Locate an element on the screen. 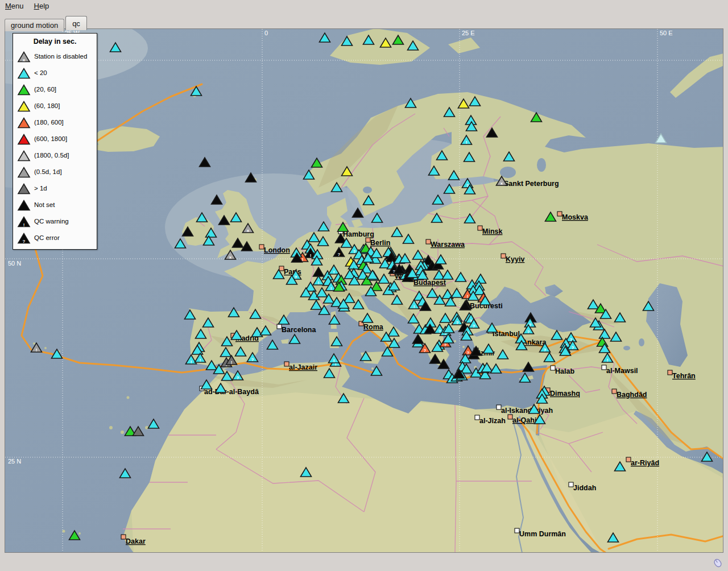  legend-item-label: (1800, 0.5d] is located at coordinates (50, 155).